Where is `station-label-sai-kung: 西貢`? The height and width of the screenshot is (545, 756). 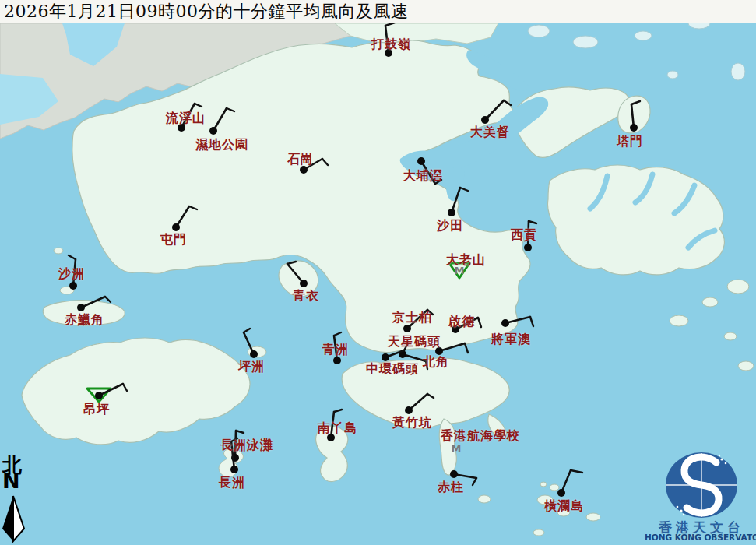 station-label-sai-kung: 西貢 is located at coordinates (524, 235).